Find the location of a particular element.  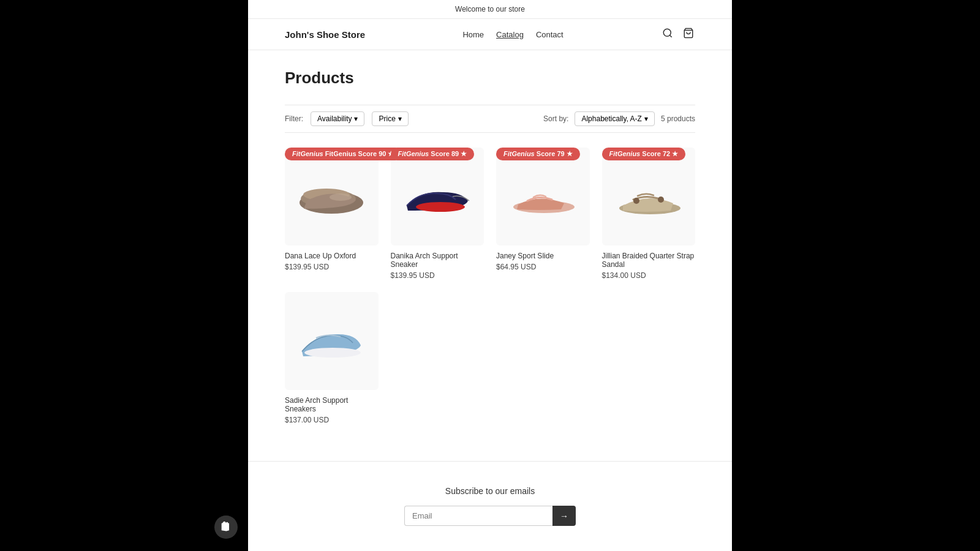

header-icons is located at coordinates (678, 34).